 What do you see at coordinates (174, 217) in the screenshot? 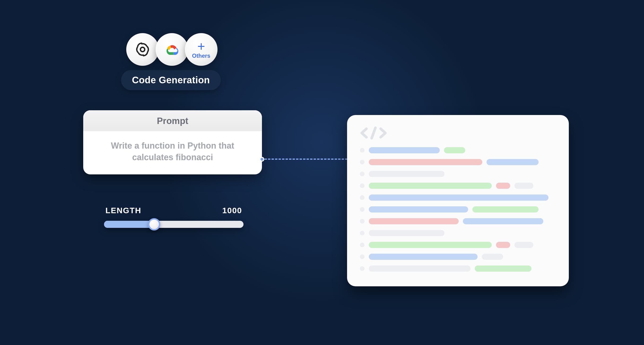
I see `length-slider: LENGTH 1000` at bounding box center [174, 217].